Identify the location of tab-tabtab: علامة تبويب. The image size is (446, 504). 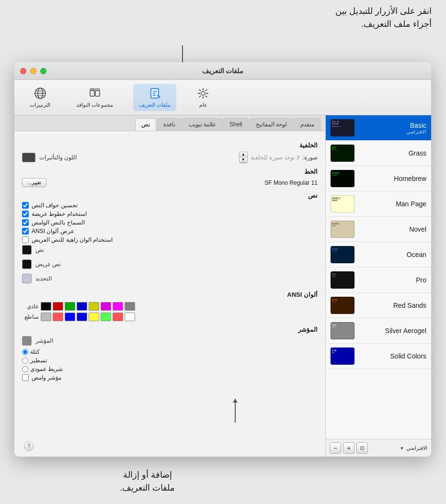
(202, 124).